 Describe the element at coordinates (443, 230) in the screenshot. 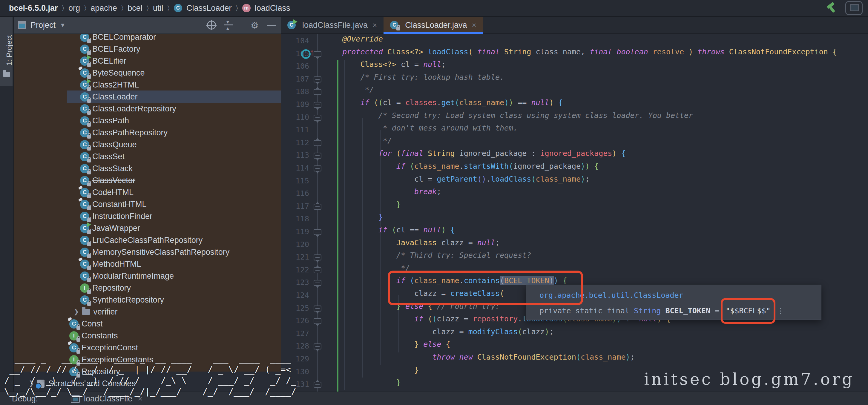

I see `code-token: )` at that location.